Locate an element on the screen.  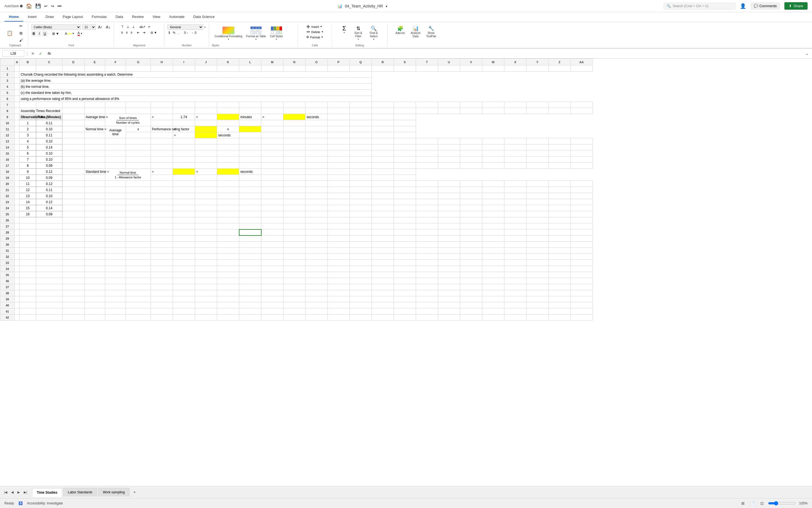
sf-arrow: ▼ is located at coordinates (358, 39).